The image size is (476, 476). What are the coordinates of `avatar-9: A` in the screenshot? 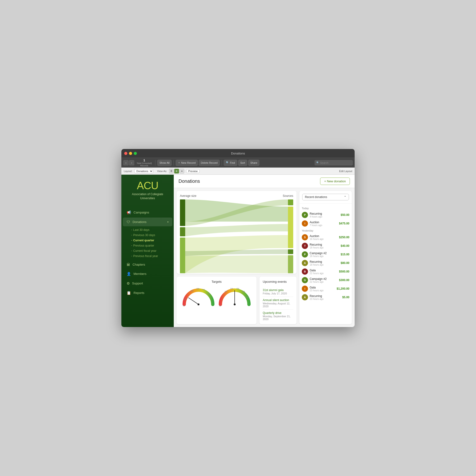 It's located at (305, 297).